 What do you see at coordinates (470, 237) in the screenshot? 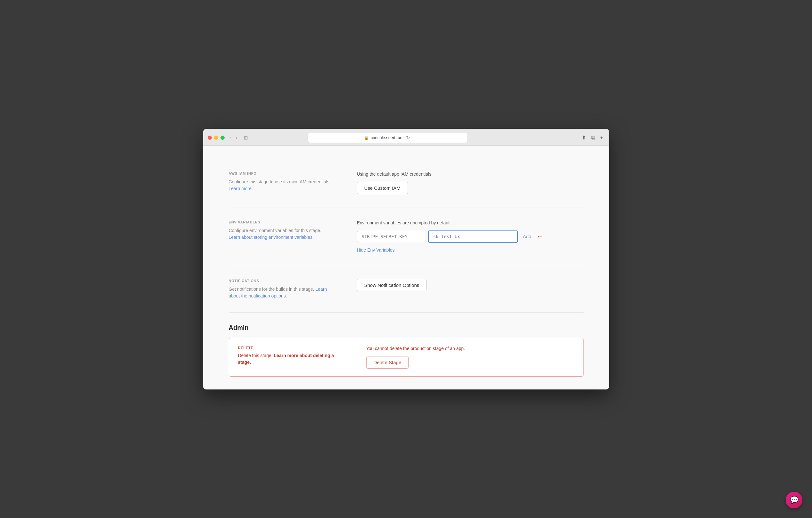
I see `env-section-right: Environment variables are encrypted by d…` at bounding box center [470, 237].